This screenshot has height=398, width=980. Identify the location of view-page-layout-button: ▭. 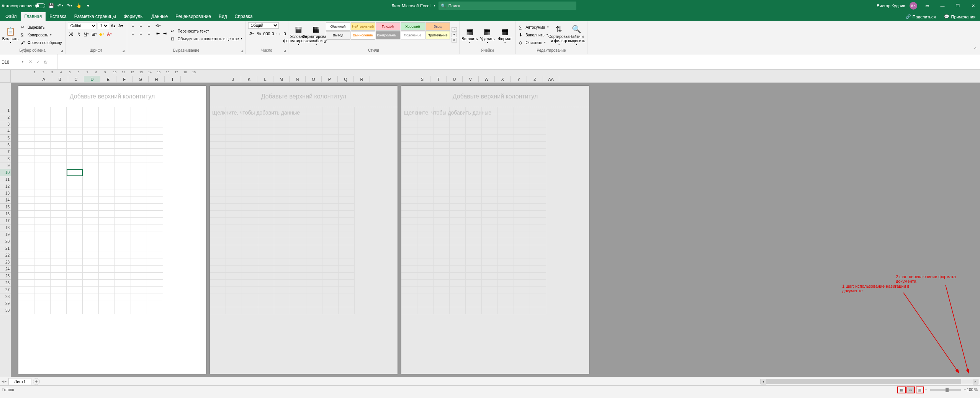
(911, 390).